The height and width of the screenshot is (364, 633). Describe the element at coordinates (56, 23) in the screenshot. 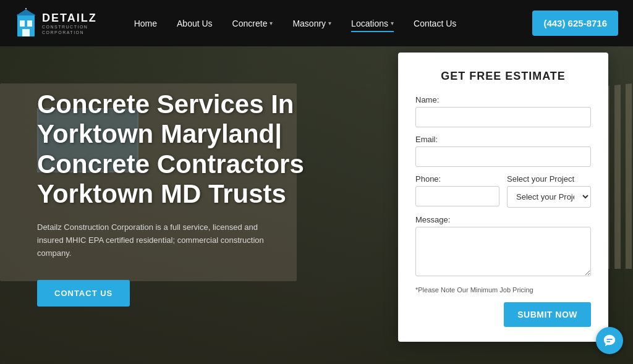

I see `logo: DETAILZ CONSTRUCTION CORPORATION` at that location.